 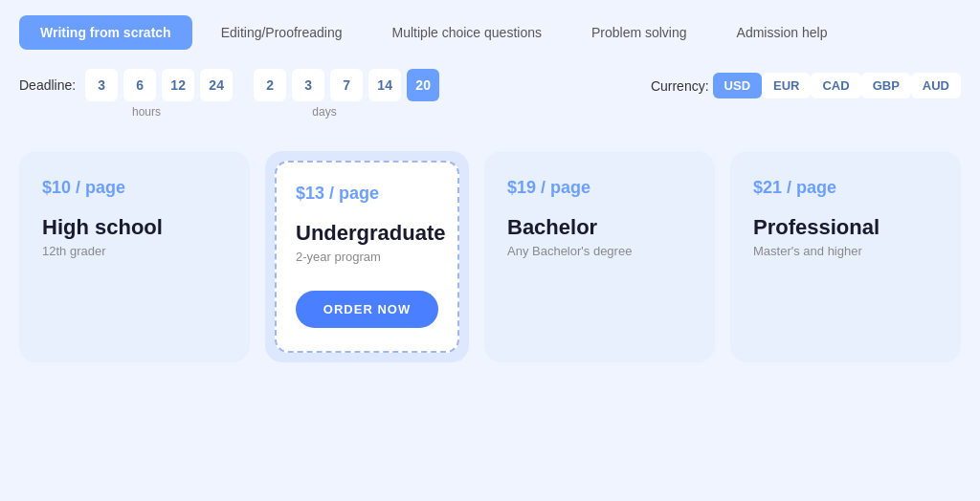 I want to click on currency-label: Currency:, so click(x=679, y=86).